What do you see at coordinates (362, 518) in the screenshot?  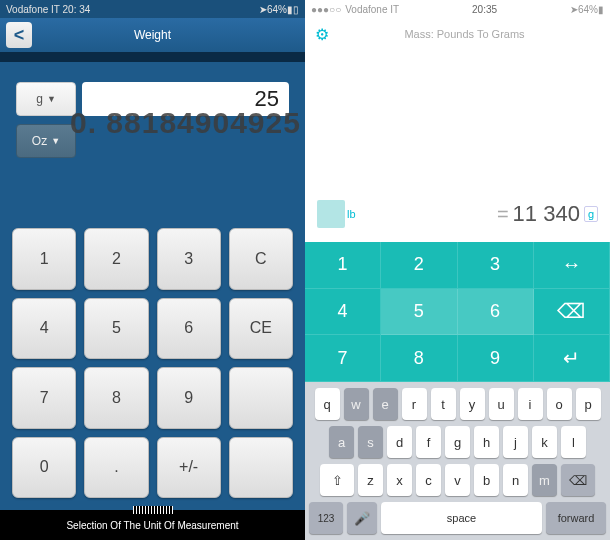 I see `kb-mic: 🎤` at bounding box center [362, 518].